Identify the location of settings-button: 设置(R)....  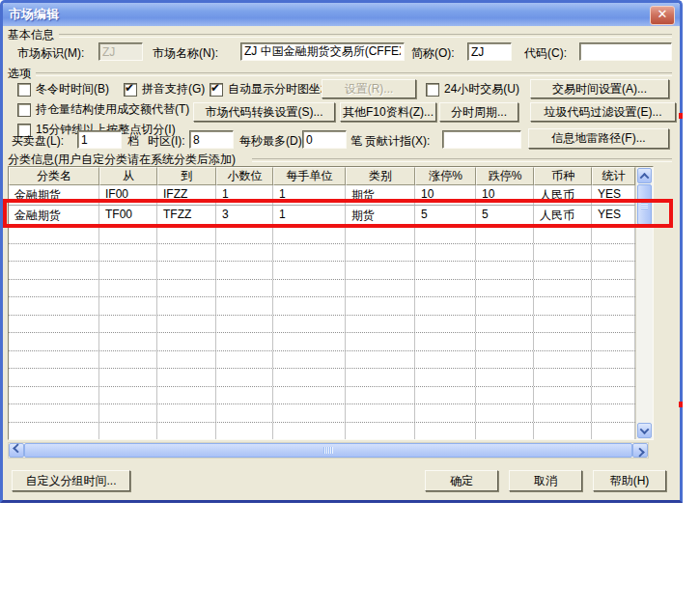
(369, 89).